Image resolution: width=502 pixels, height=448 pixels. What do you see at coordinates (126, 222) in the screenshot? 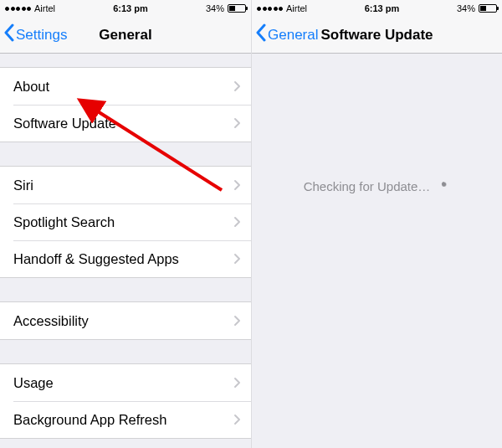
I see `settings-group: Siri Spotlight Search Handoff & Suggeste…` at bounding box center [126, 222].